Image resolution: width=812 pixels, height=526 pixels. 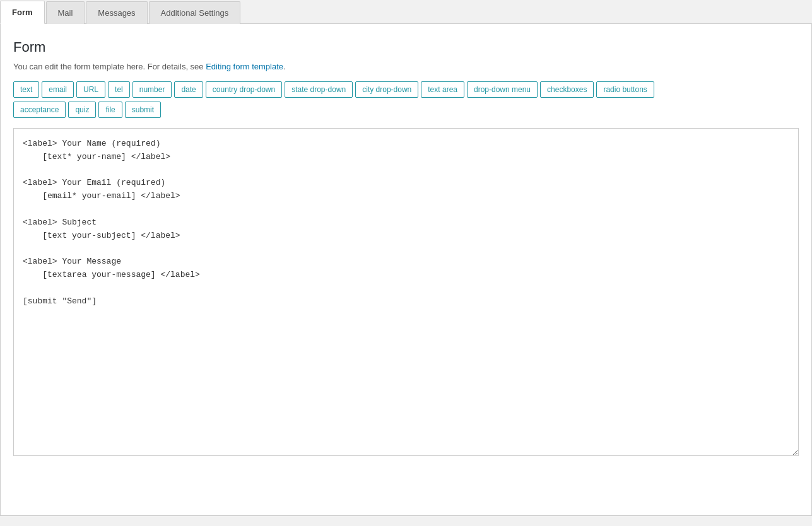 What do you see at coordinates (91, 90) in the screenshot?
I see `tag-btn-url: URL` at bounding box center [91, 90].